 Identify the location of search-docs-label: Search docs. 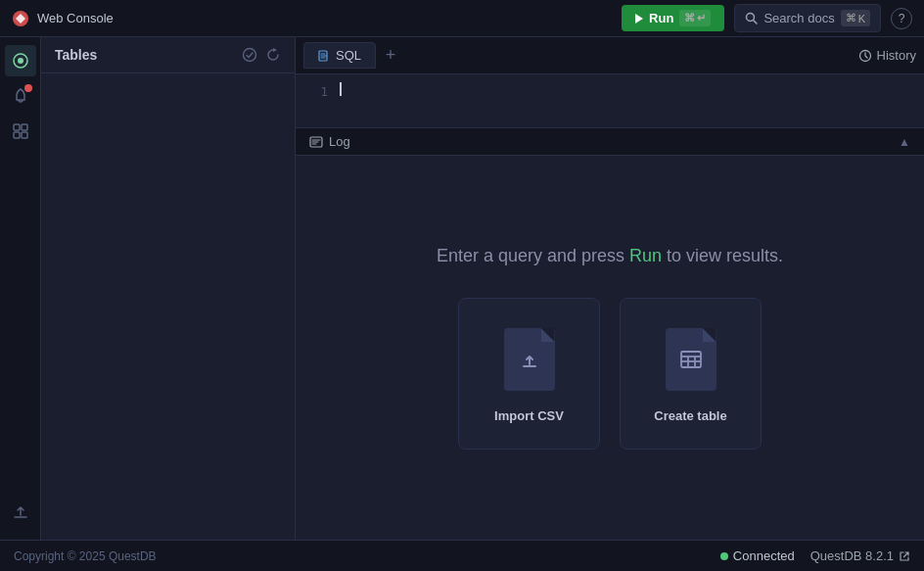
(799, 18).